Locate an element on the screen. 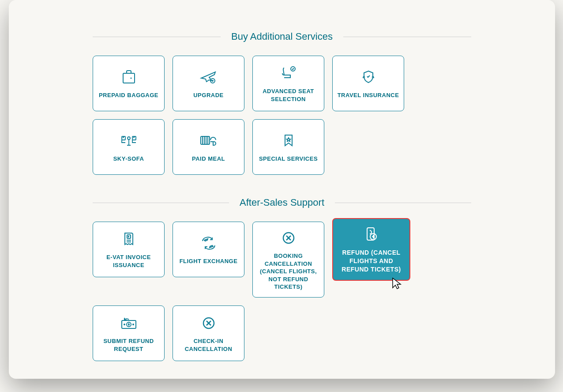 This screenshot has height=392, width=563. card-label: REFUND (CANCEL FLIGHTS AND REFUND TICKET… is located at coordinates (372, 261).